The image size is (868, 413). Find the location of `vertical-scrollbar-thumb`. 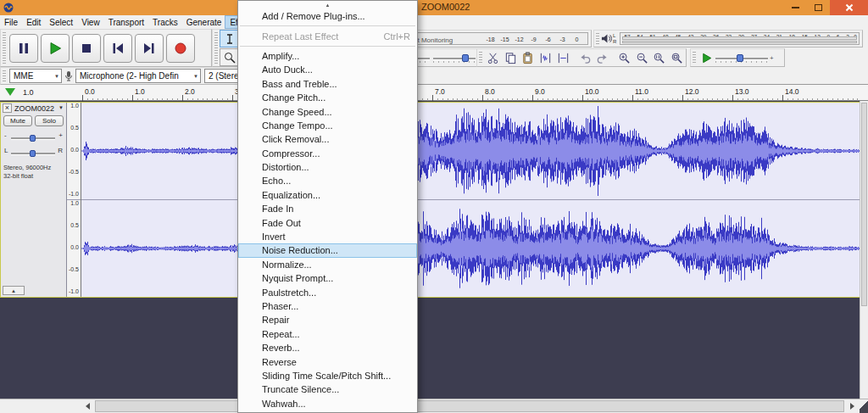

vertical-scrollbar-thumb is located at coordinates (865, 204).